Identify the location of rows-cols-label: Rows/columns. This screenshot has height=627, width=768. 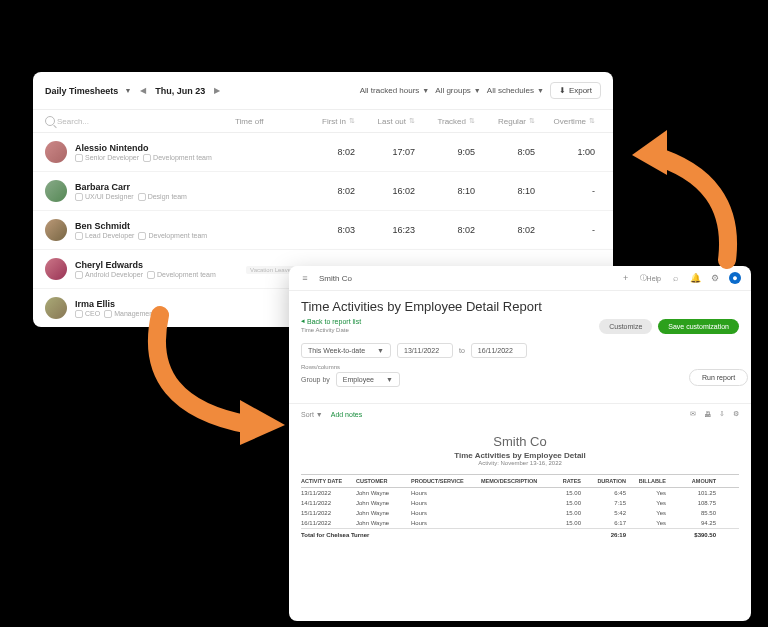
(520, 367).